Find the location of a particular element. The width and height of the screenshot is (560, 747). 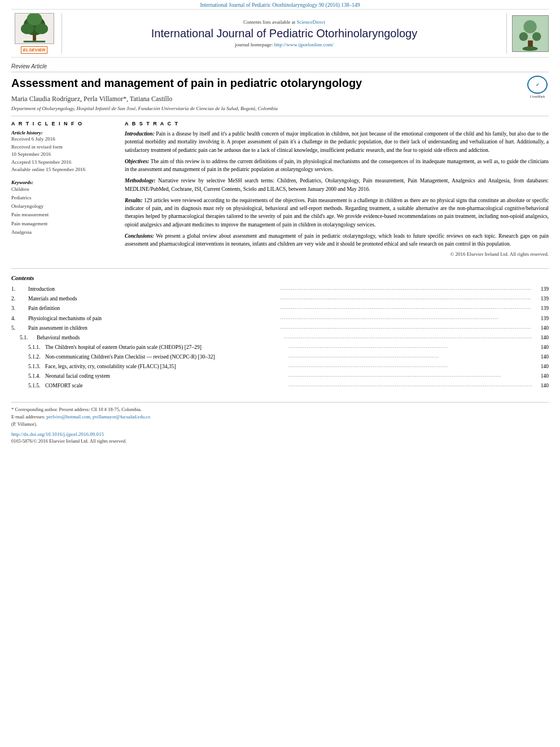

journal-title: International Journal of Pediatric Otorh… is located at coordinates (285, 33).